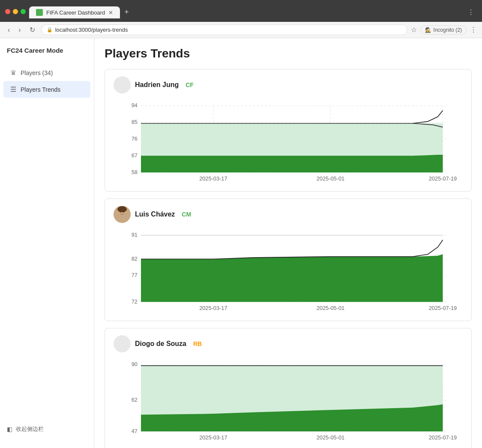  Describe the element at coordinates (241, 11) in the screenshot. I see `browser-chrome: FIFA Career Dashboard ✕ + ⋮` at that location.